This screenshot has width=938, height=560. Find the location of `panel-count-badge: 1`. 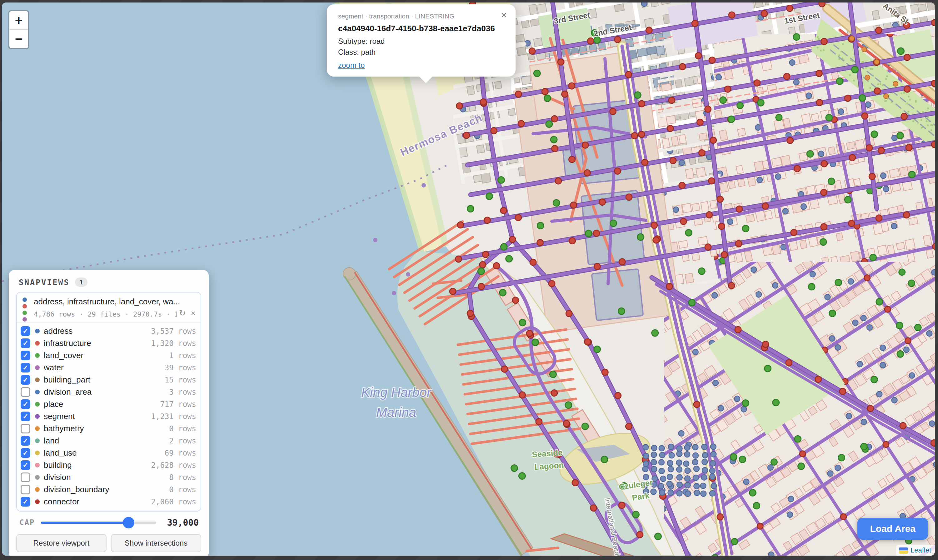

panel-count-badge: 1 is located at coordinates (81, 282).